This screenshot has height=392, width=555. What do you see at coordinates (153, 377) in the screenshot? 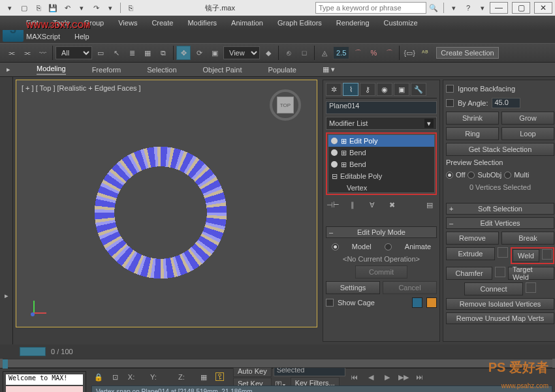
I see `y-icon: Y:` at bounding box center [153, 377].